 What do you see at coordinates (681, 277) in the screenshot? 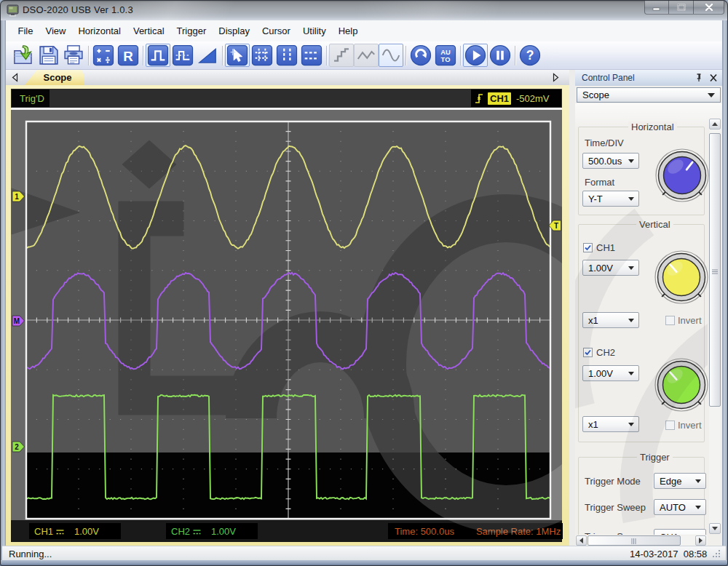
I see `ch1-position-knob` at bounding box center [681, 277].